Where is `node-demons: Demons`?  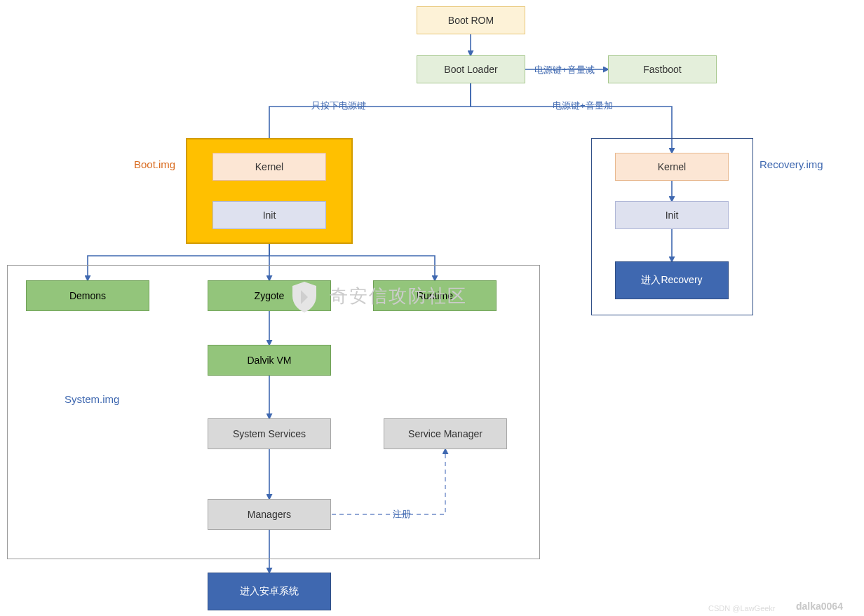
node-demons: Demons is located at coordinates (88, 296).